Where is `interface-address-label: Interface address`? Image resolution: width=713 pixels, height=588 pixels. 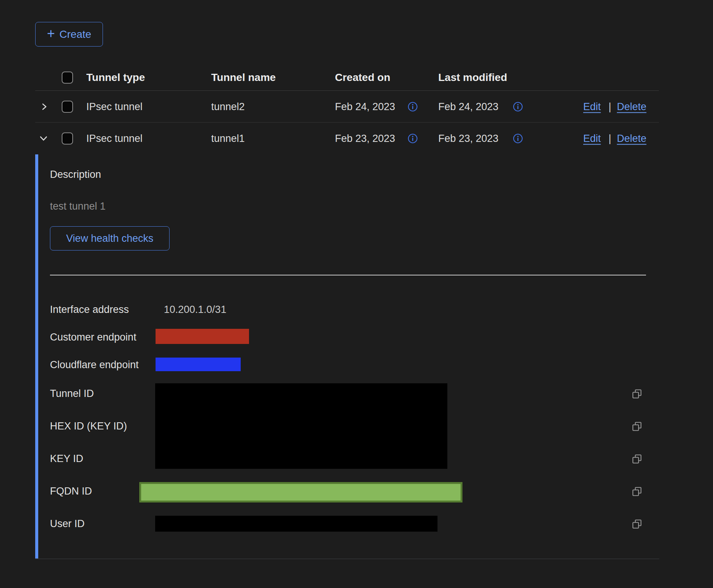
interface-address-label: Interface address is located at coordinates (89, 310).